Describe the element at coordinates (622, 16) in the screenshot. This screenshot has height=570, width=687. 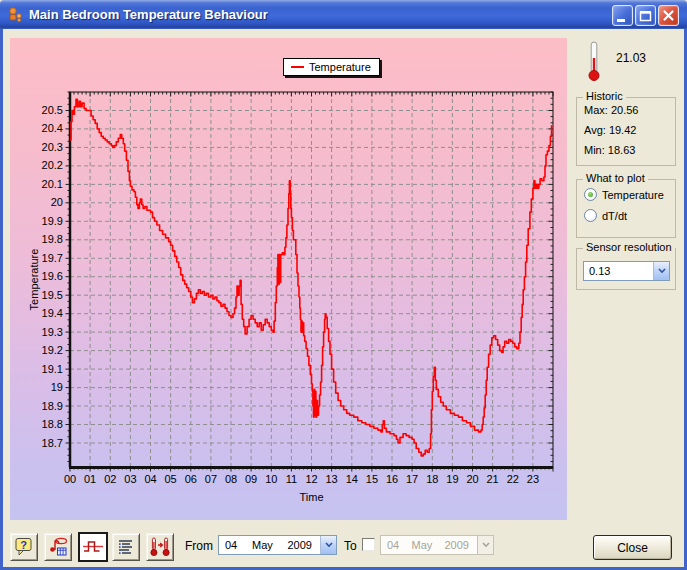
I see `minimize-icon` at that location.